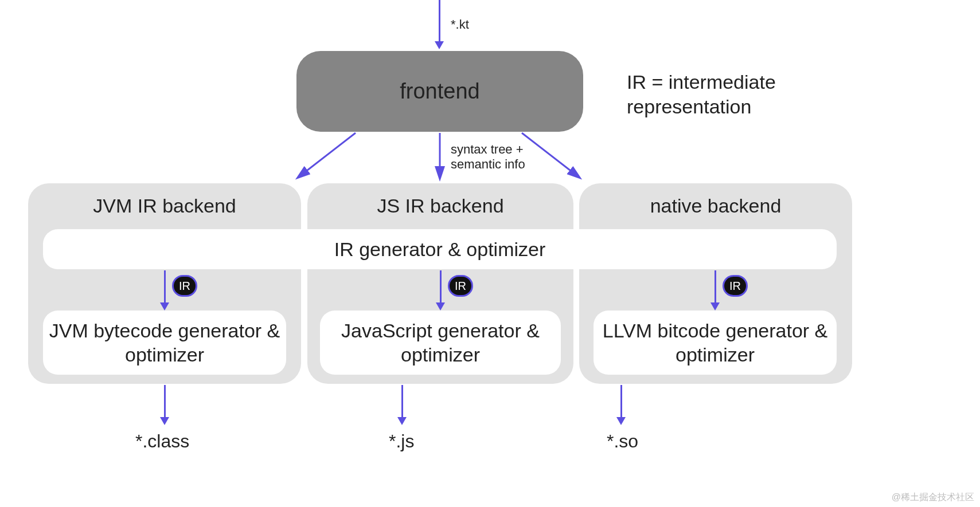 The width and height of the screenshot is (980, 507). I want to click on backend-js-title: JS IR backend, so click(440, 206).